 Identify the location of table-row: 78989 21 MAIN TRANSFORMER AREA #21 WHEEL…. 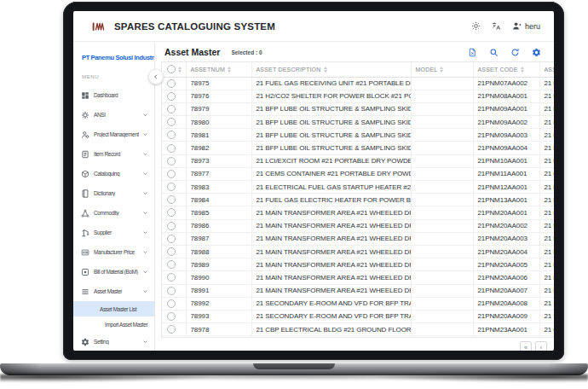
(358, 264).